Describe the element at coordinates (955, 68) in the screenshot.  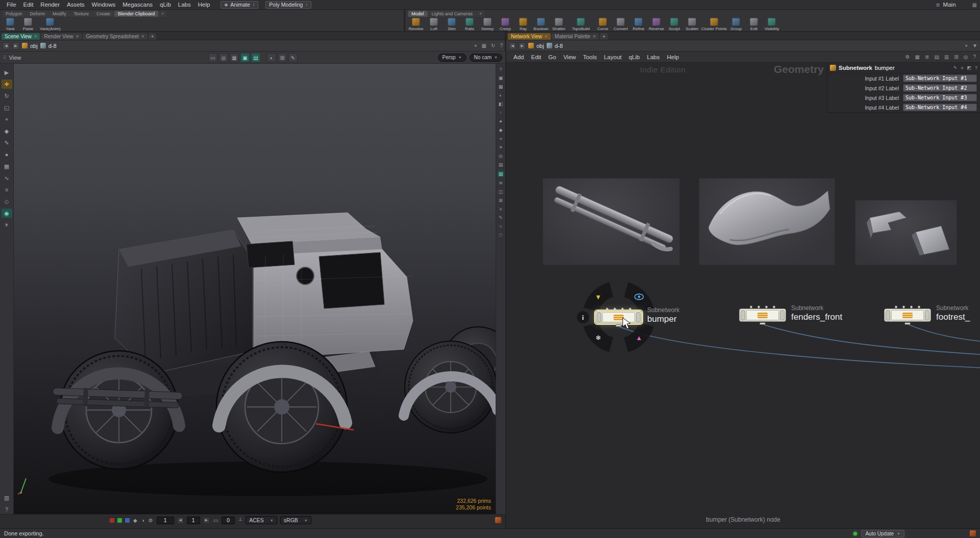
I see `edit-icon: ✎` at that location.